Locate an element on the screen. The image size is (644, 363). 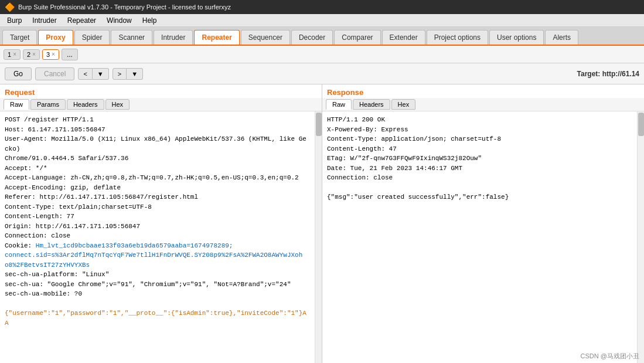
toolbar: Go Cancel < ▼ > ▼ Target: http://61.14 is located at coordinates (322, 74).